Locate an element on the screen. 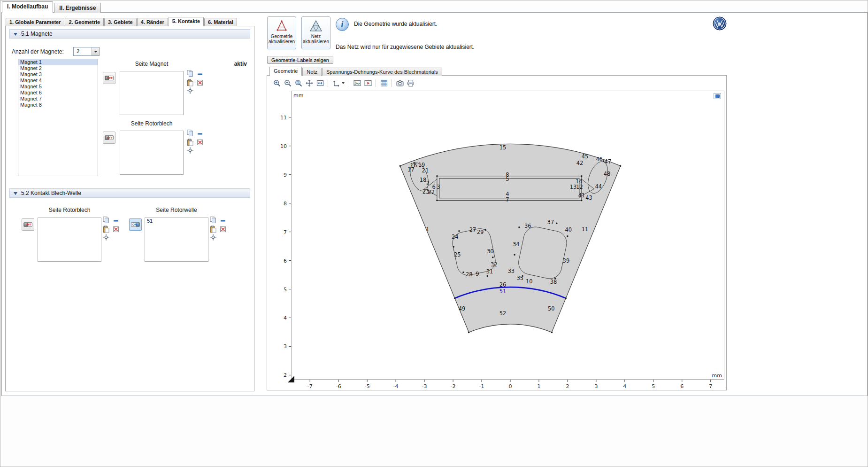 This screenshot has height=467, width=868. list-item-magnet-4: Magnet 4 is located at coordinates (58, 81).